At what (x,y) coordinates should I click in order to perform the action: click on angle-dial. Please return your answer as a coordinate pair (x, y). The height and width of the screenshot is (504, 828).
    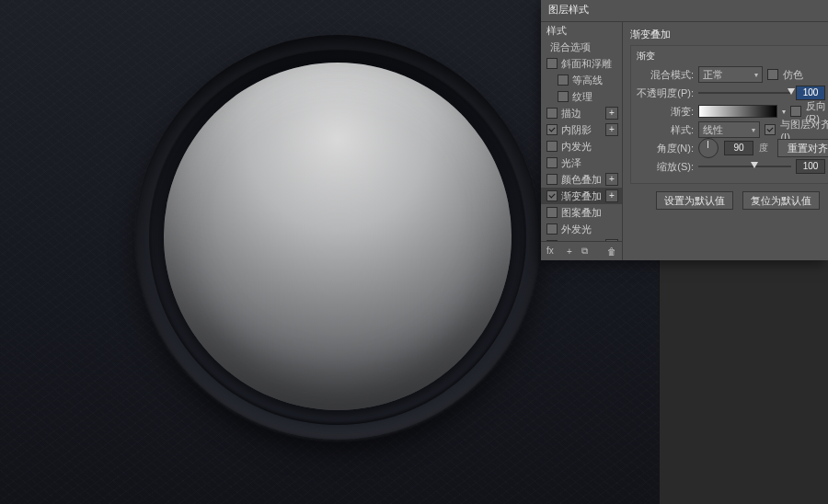
    Looking at the image, I should click on (708, 148).